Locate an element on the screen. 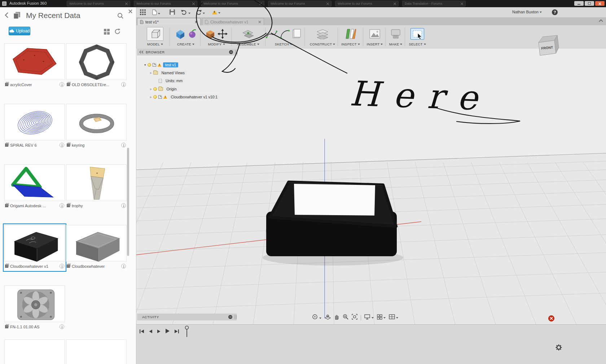 Image resolution: width=606 pixels, height=364 pixels. back-icon is located at coordinates (6, 15).